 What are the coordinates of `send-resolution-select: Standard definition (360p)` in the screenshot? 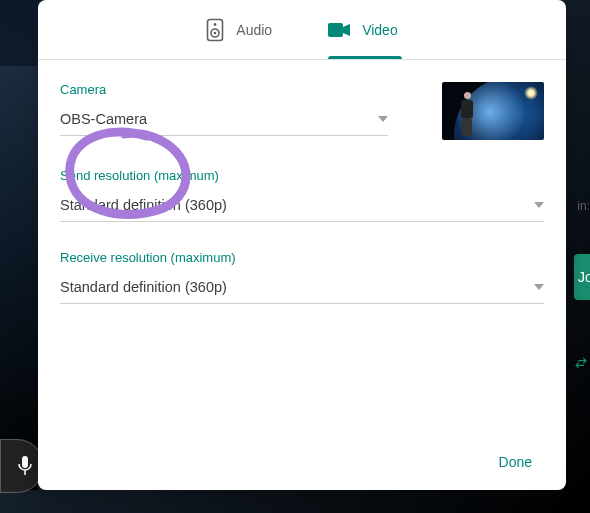 It's located at (302, 208).